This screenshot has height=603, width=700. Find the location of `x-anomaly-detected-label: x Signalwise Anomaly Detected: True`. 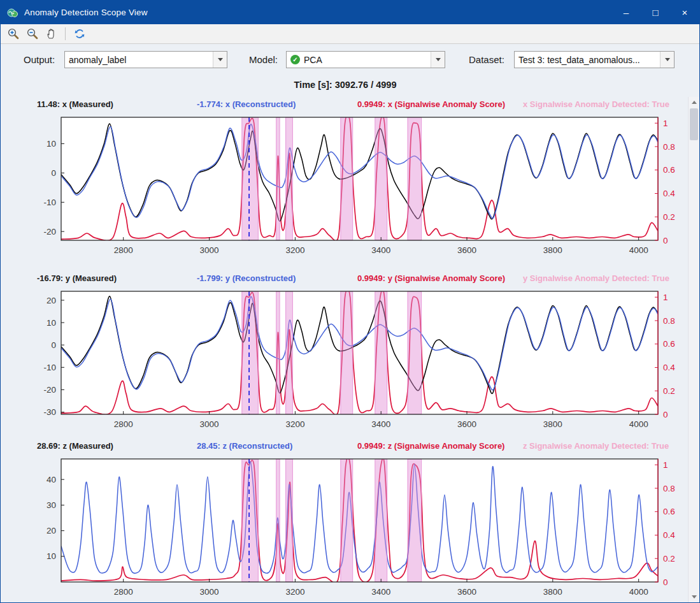

x-anomaly-detected-label: x Signalwise Anomaly Detected: True is located at coordinates (596, 105).